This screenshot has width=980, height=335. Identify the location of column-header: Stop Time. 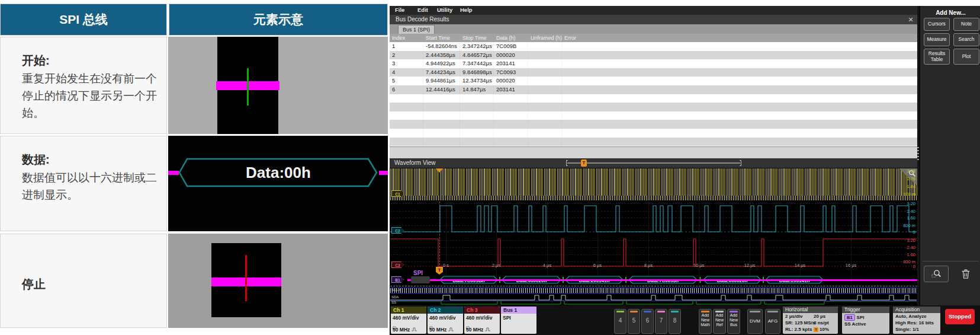
(477, 38).